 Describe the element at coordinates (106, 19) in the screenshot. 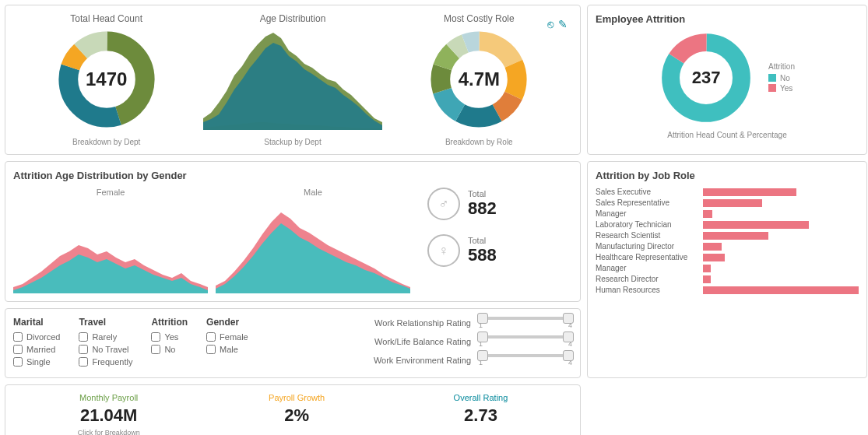

I see `headcount-title: Total Head Count` at that location.